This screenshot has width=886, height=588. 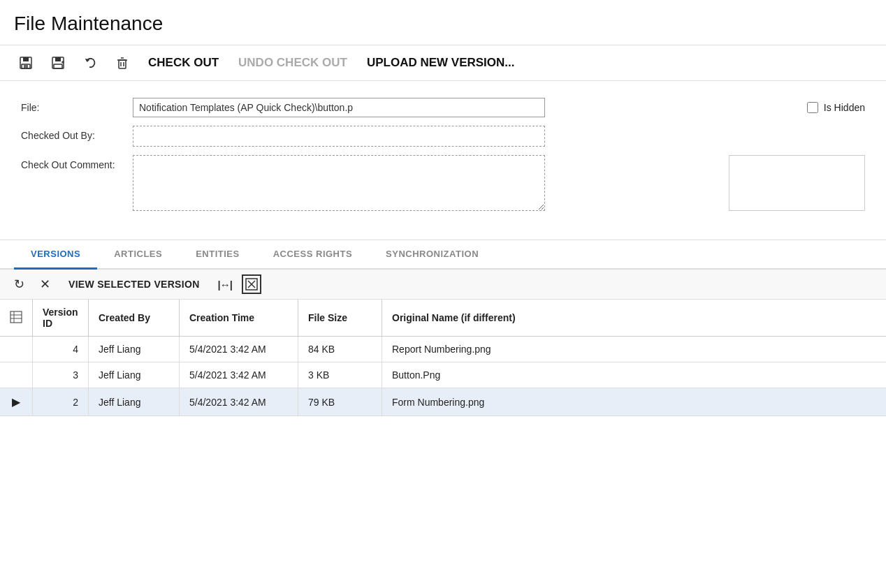 I want to click on table-settings-icon, so click(x=16, y=317).